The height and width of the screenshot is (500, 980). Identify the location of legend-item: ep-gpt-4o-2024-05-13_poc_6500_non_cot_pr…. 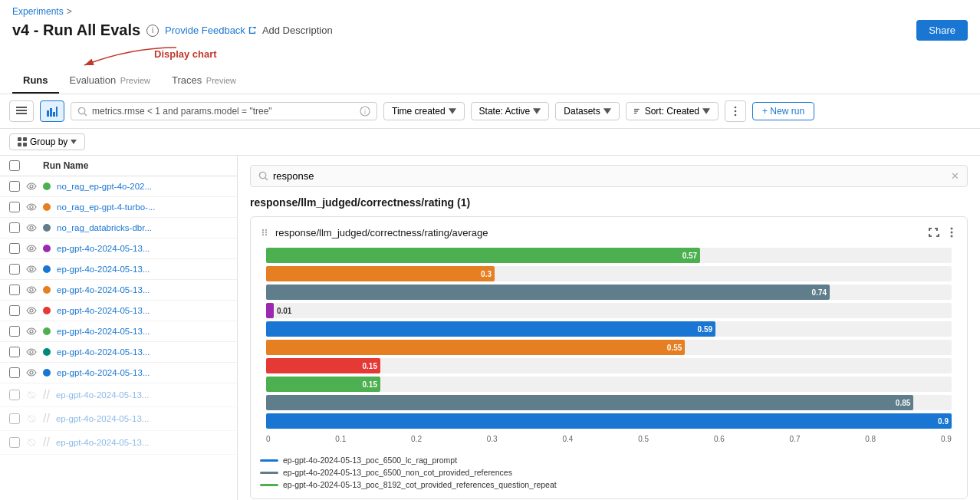
(609, 472).